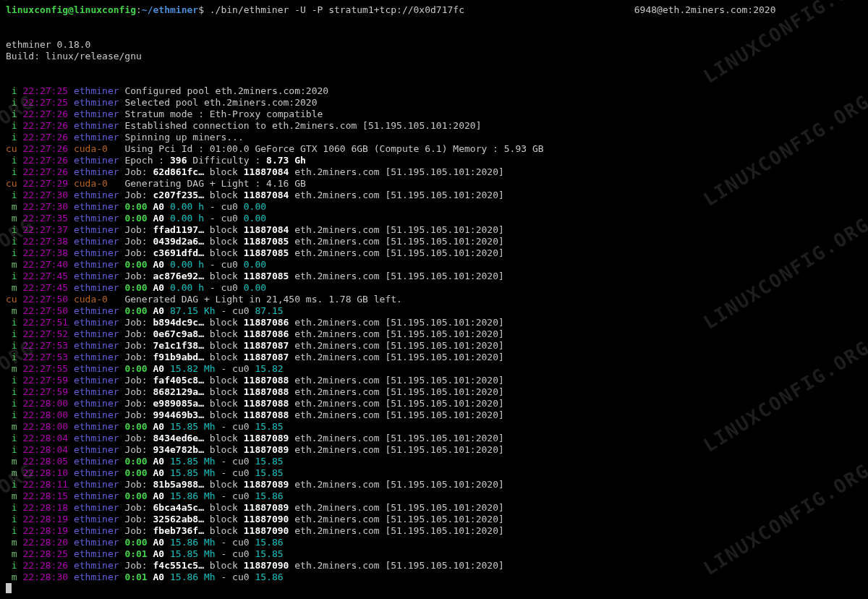 This screenshot has width=868, height=599. Describe the element at coordinates (434, 10) in the screenshot. I see `shell-prompt: linuxconfig@linuxconfig:~/ethminer$ ./bi…` at that location.